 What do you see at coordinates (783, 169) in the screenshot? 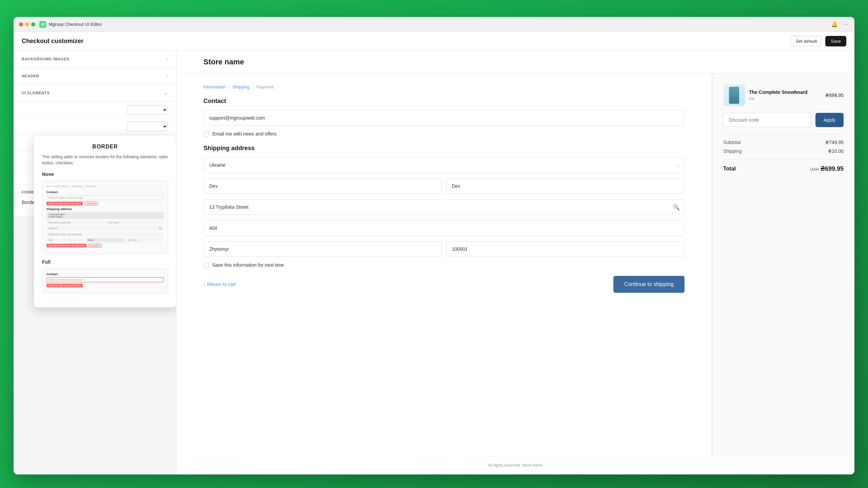
I see `total-row: Total UAH ₴699.95` at bounding box center [783, 169].